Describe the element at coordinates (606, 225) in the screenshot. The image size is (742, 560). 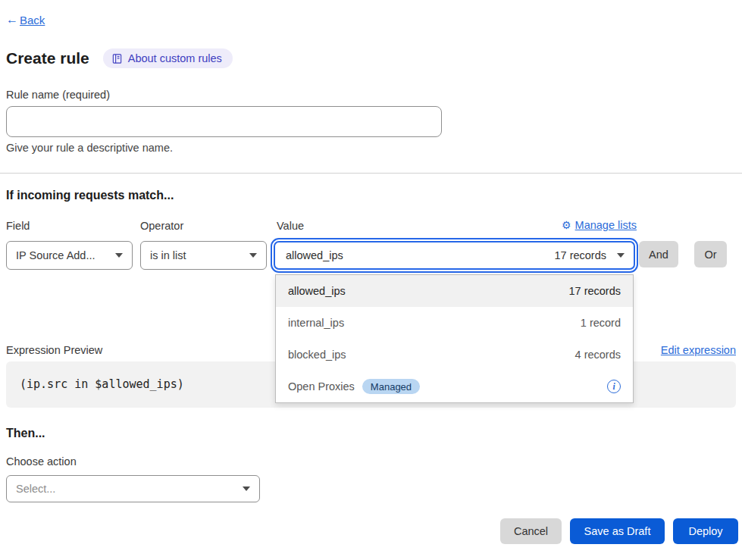
I see `manage-lists-label: Manage lists` at that location.